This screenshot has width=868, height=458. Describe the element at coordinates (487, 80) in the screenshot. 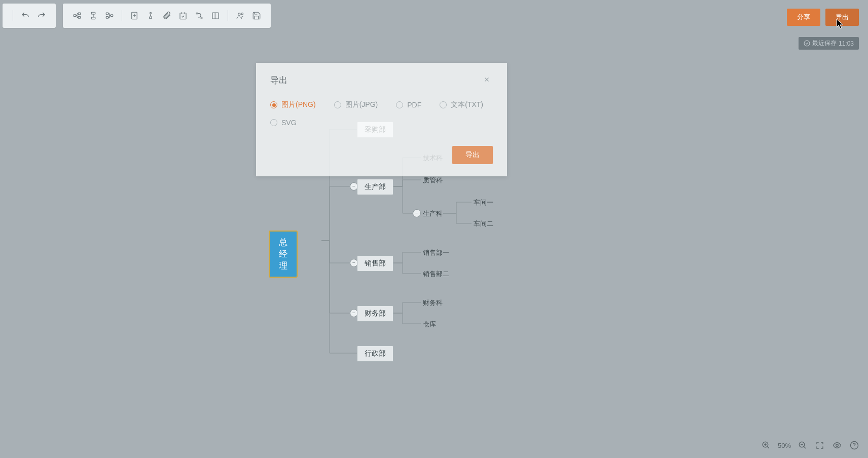

I see `close-icon` at that location.